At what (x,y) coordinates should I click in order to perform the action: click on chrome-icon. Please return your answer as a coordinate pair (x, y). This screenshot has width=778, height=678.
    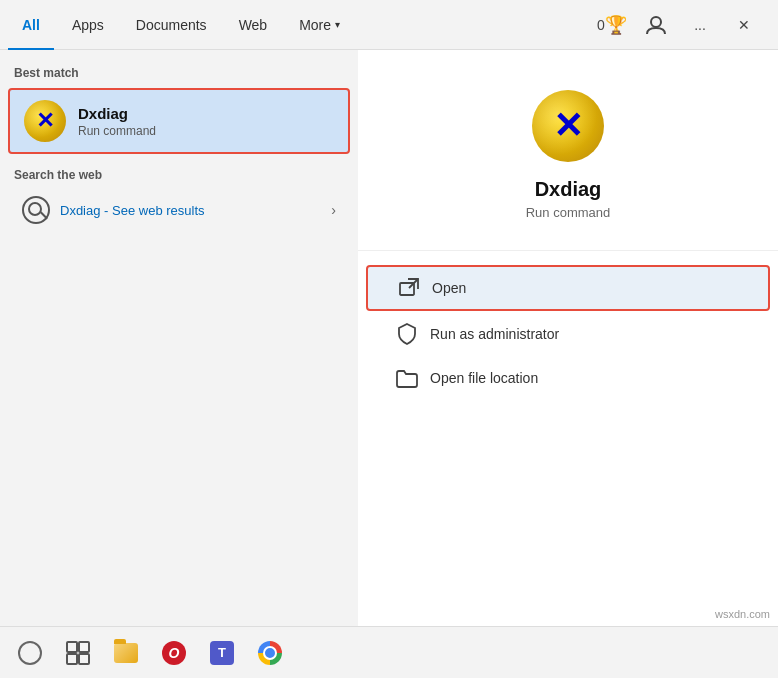
    Looking at the image, I should click on (270, 653).